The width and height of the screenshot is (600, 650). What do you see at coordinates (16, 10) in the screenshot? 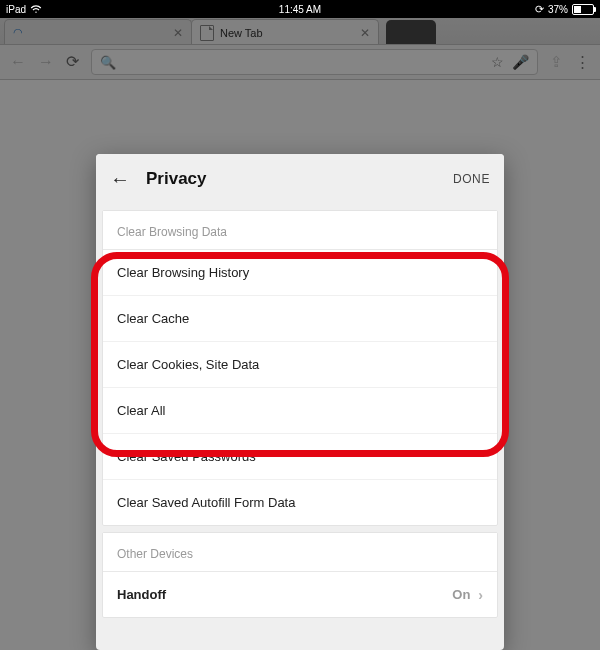
I see `device-label: iPad` at bounding box center [16, 10].